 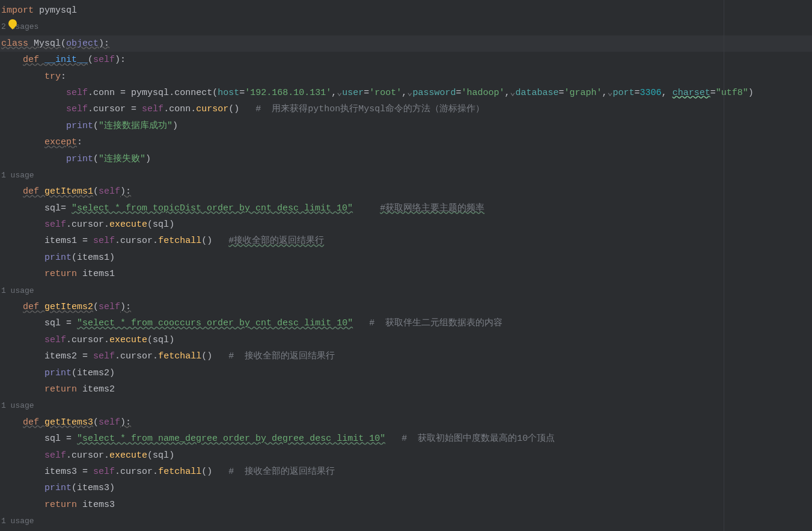 I want to click on code-line: def getItems3(self):, so click(x=406, y=422).